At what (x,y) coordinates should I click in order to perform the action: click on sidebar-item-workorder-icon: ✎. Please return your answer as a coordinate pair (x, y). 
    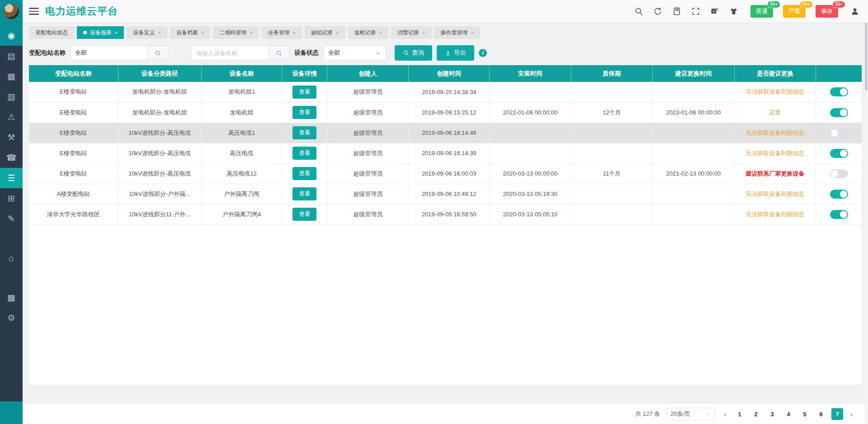
    Looking at the image, I should click on (11, 219).